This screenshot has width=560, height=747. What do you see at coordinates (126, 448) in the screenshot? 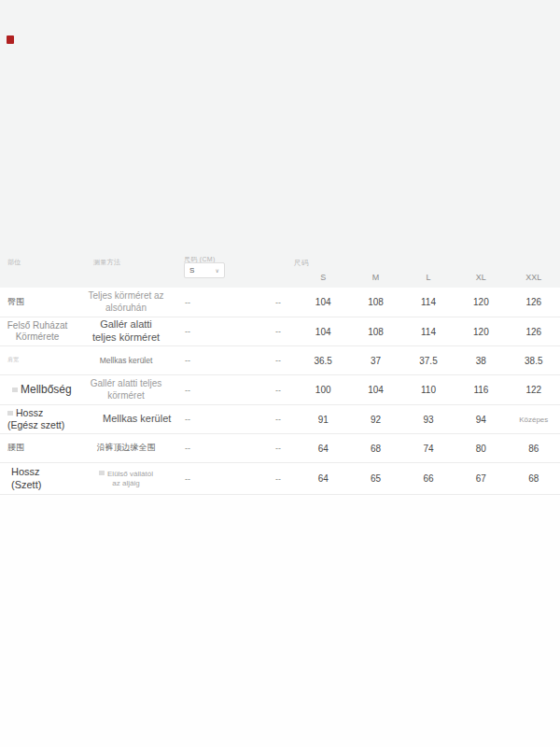
I see `method-cell: 沿裤顶边缘全围` at bounding box center [126, 448].